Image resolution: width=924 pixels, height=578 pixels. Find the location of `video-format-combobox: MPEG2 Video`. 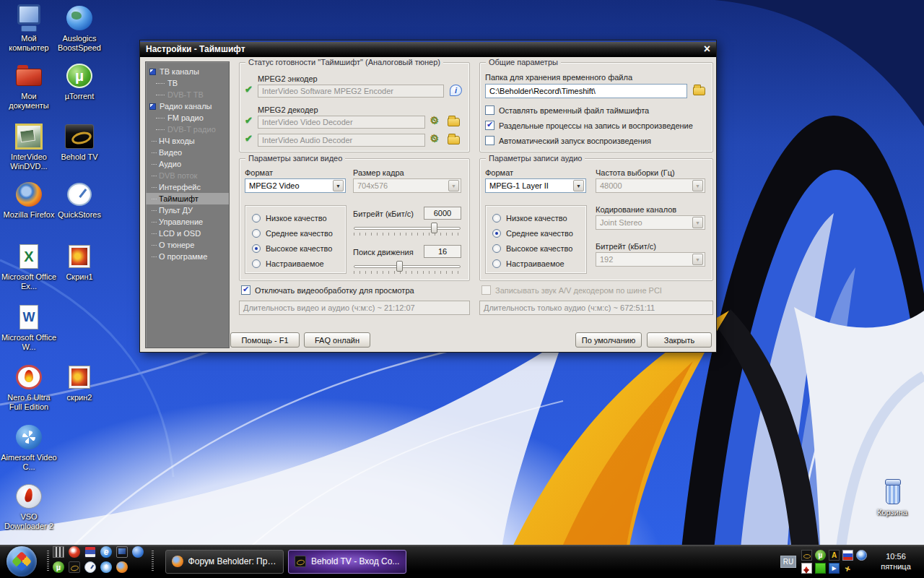

video-format-combobox: MPEG2 Video is located at coordinates (295, 186).